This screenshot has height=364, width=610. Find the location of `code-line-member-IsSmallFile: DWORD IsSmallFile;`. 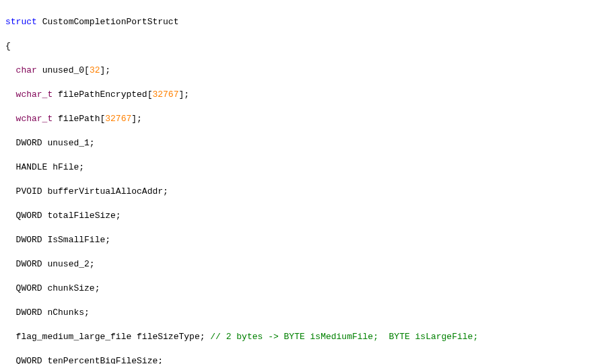

code-line-member-IsSmallFile: DWORD IsSmallFile; is located at coordinates (305, 240).